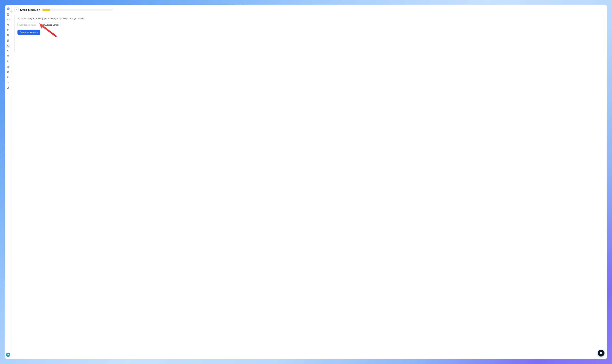 This screenshot has width=612, height=364. I want to click on workspace-name-input, so click(29, 25).